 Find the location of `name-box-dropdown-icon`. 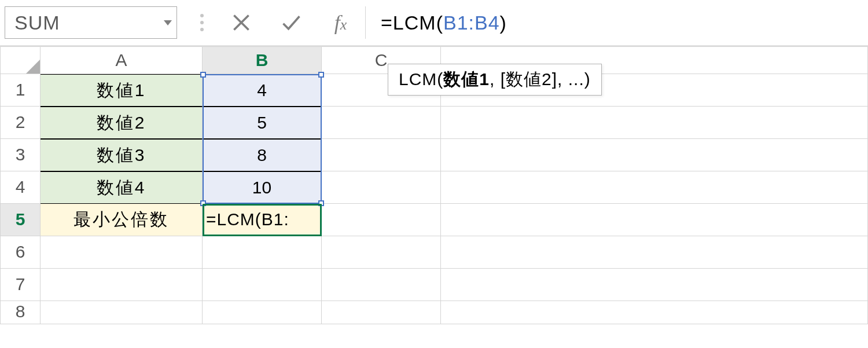

name-box-dropdown-icon is located at coordinates (168, 23).